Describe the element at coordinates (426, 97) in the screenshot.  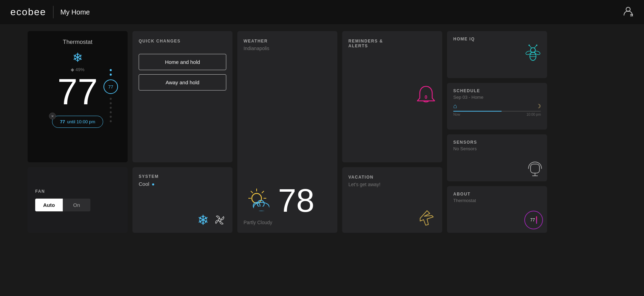
I see `bell-count-text: 0` at that location.